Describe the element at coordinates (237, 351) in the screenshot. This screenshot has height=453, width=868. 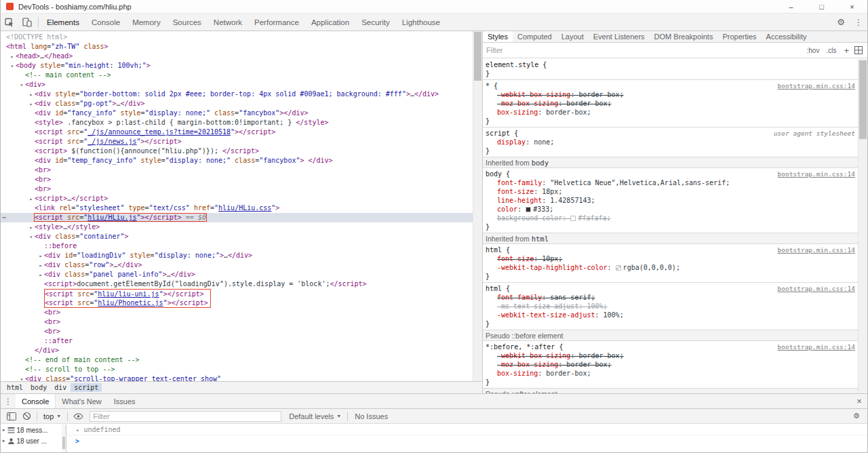
I see `tree-node: </div>` at that location.